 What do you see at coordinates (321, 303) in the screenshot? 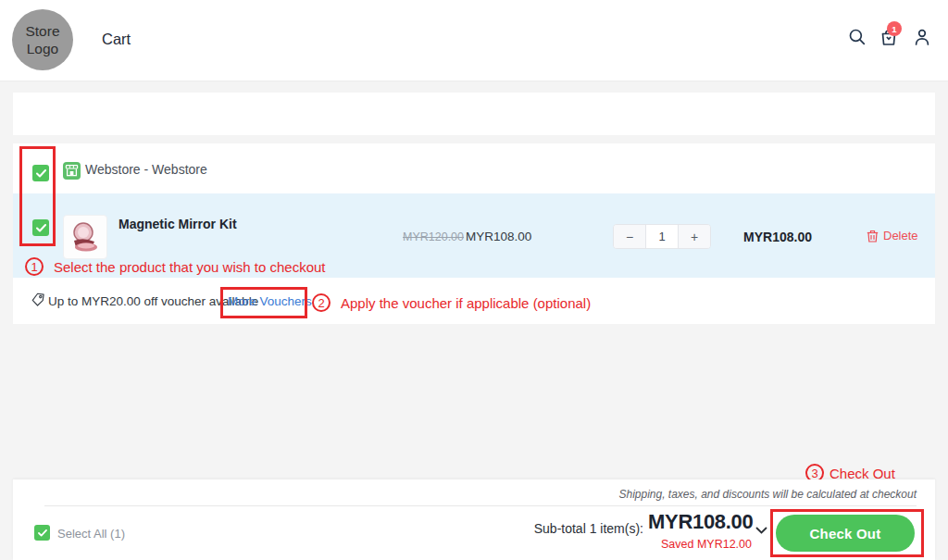
I see `annotation-step2-number: 2` at bounding box center [321, 303].